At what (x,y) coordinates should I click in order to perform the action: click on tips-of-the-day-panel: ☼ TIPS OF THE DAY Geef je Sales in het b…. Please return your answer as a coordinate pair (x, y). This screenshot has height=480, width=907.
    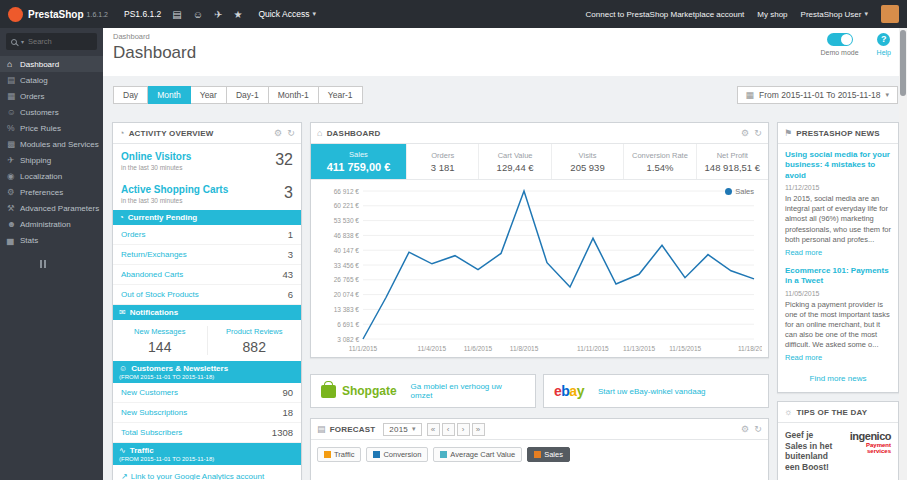
    Looking at the image, I should click on (838, 440).